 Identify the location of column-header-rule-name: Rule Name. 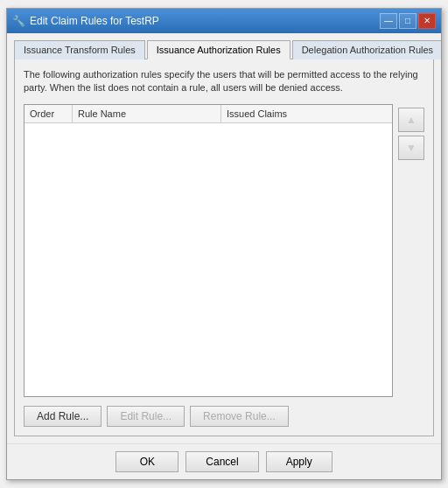
(147, 114).